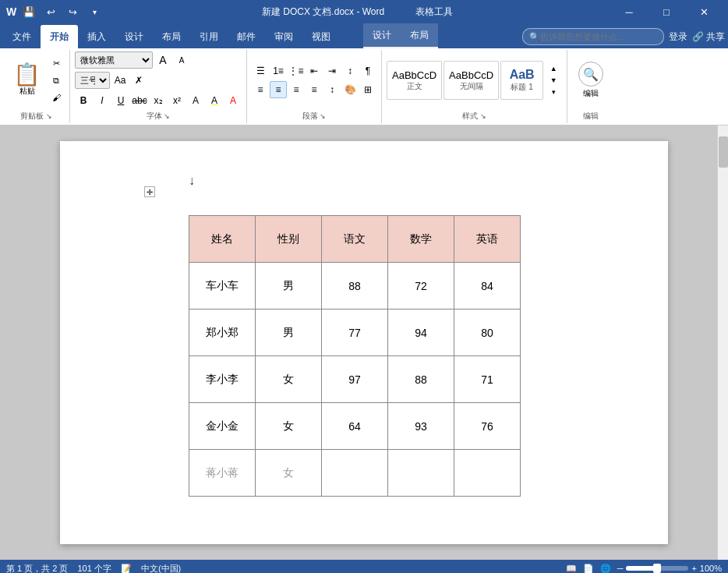 This screenshot has height=573, width=728. Describe the element at coordinates (214, 101) in the screenshot. I see `highlight-btn: A` at that location.